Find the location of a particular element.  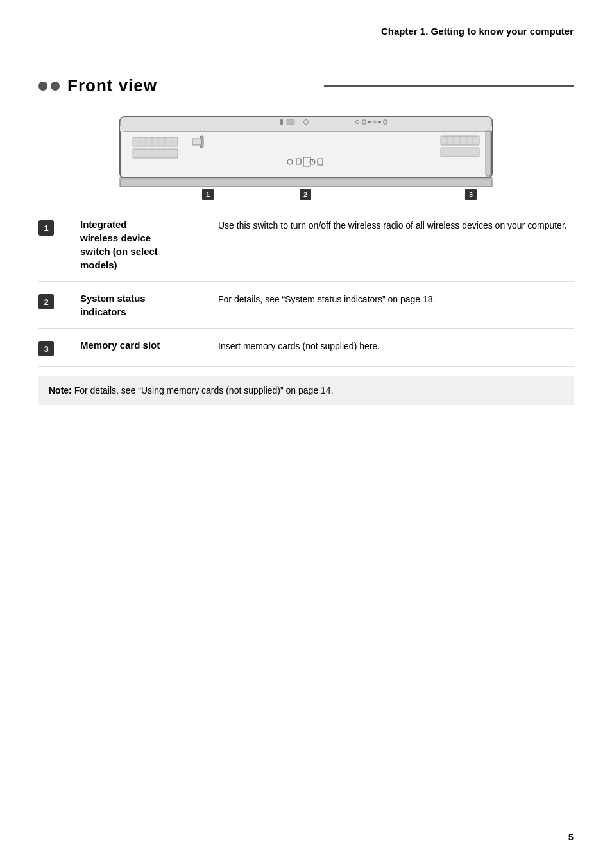

chapter-header: Chapter 1. Getting to know your computer is located at coordinates (306, 41).